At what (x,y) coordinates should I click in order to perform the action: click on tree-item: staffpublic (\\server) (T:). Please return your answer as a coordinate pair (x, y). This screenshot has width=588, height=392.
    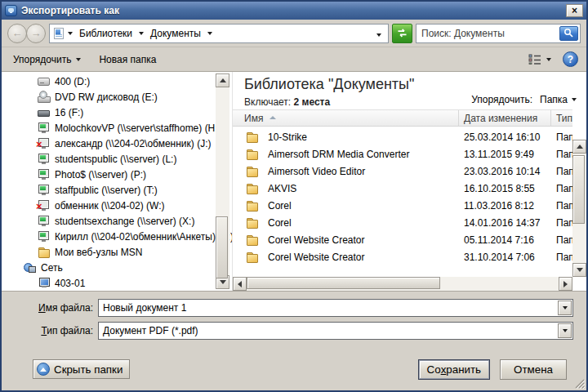
    Looking at the image, I should click on (117, 189).